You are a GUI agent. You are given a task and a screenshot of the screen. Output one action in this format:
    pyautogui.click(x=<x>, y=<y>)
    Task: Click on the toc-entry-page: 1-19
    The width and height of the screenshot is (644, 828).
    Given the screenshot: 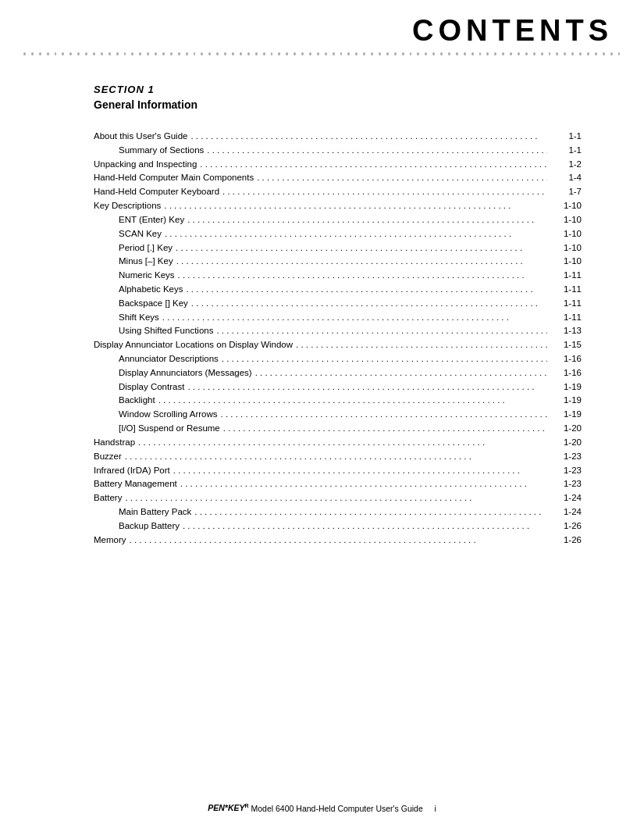 What is the action you would take?
    pyautogui.click(x=566, y=387)
    